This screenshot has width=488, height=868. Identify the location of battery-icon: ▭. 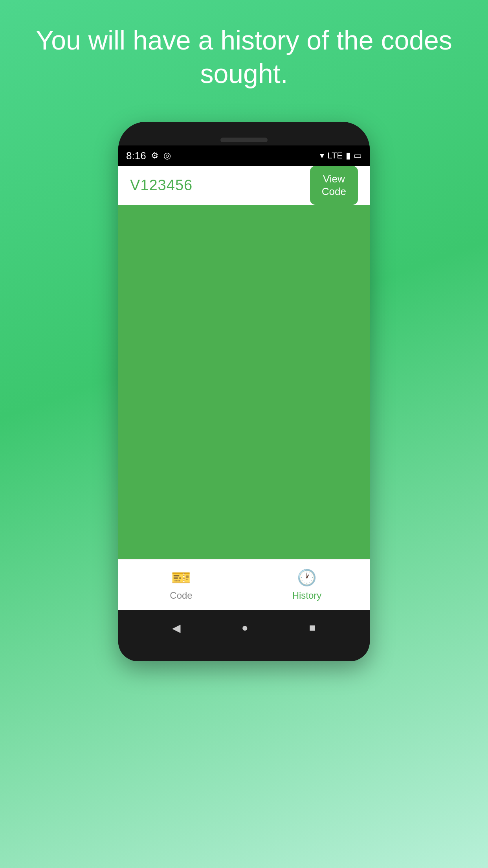
(358, 156).